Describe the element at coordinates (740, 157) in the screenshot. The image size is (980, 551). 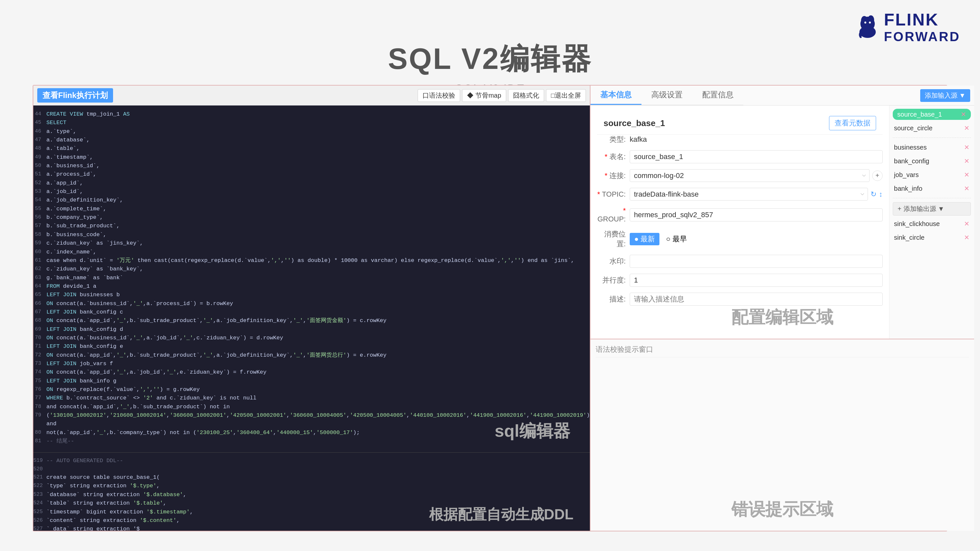
I see `form-row-name: 表名:` at that location.